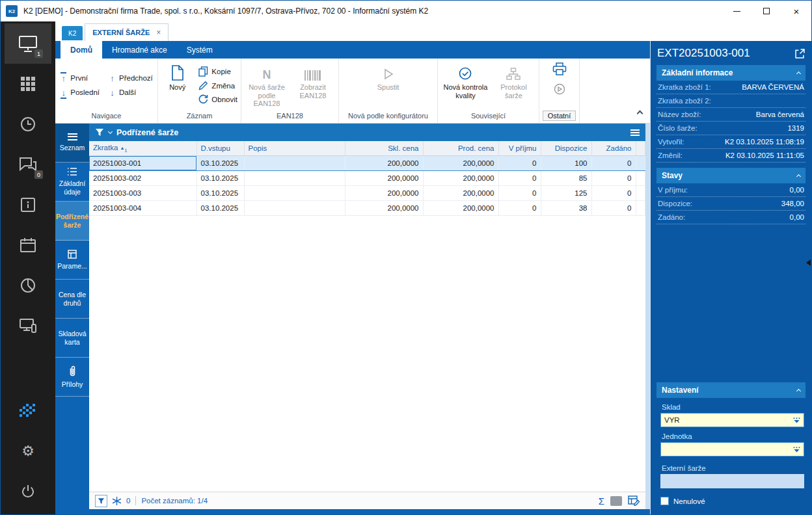  I want to click on batches-table: Zkratka ▲1 D.vstupu Popis Skl. cena Prod…, so click(367, 178).